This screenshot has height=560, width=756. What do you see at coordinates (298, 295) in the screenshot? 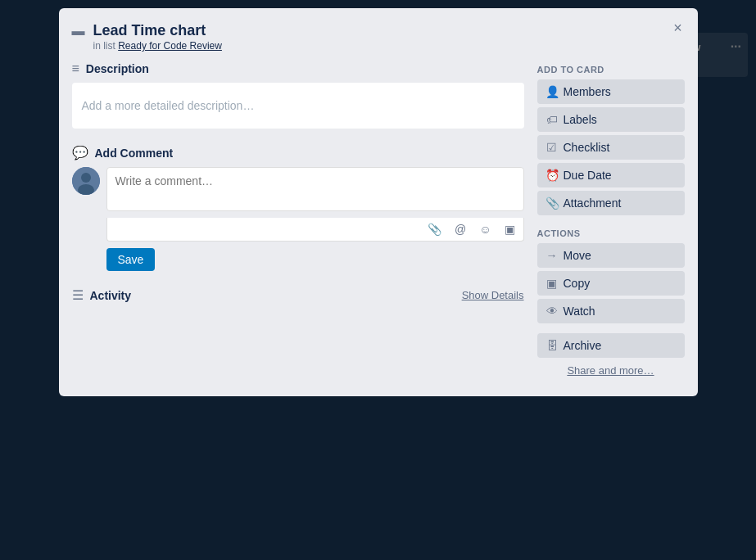
I see `activity-header-row: ☰ Activity Show Details` at bounding box center [298, 295].